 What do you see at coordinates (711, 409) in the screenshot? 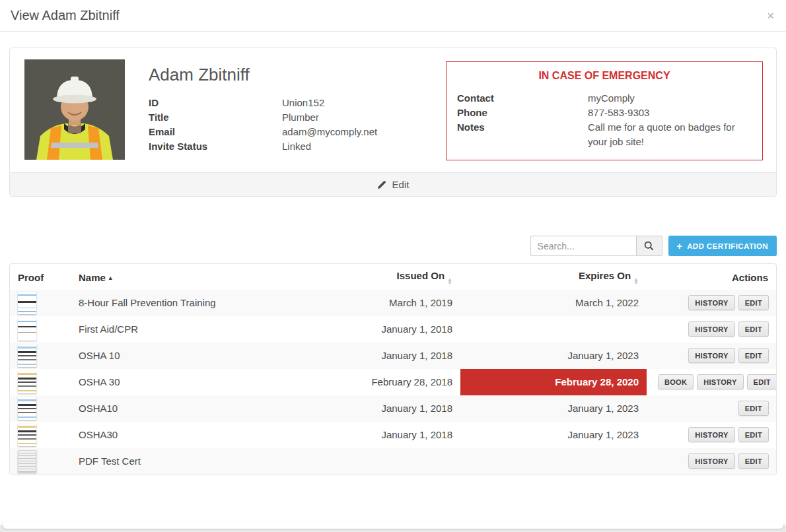
I see `actions-cell: EDIT` at bounding box center [711, 409].